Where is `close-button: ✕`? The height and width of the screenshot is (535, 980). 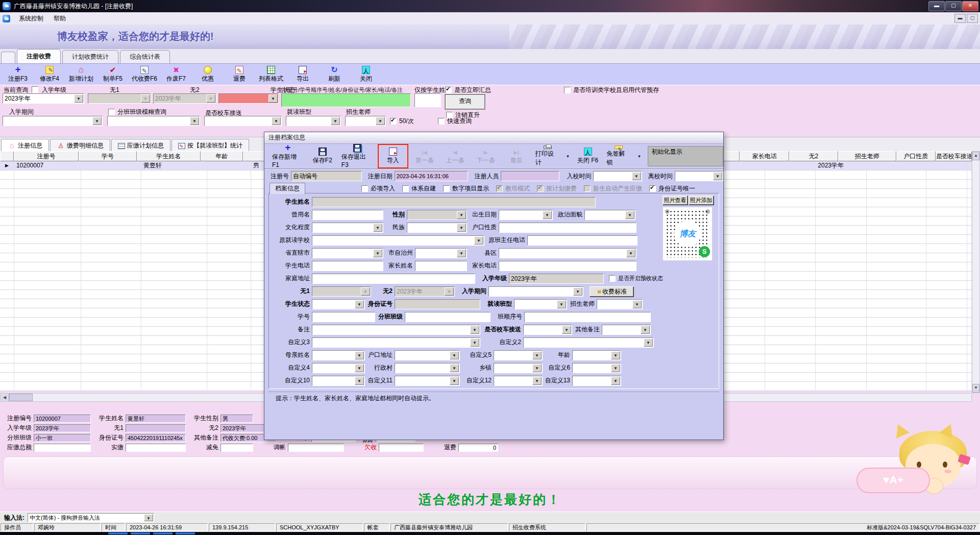 close-button: ✕ is located at coordinates (970, 6).